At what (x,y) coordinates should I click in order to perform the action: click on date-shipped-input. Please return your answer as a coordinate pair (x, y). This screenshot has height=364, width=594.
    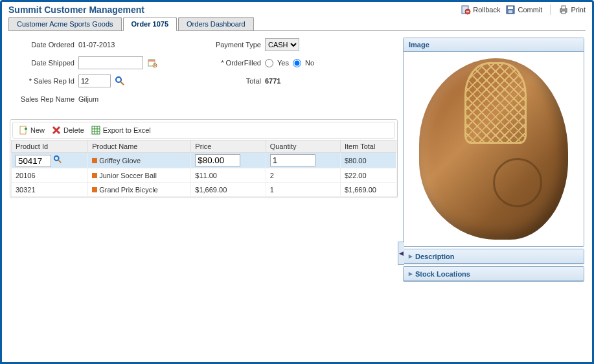
    Looking at the image, I should click on (111, 63).